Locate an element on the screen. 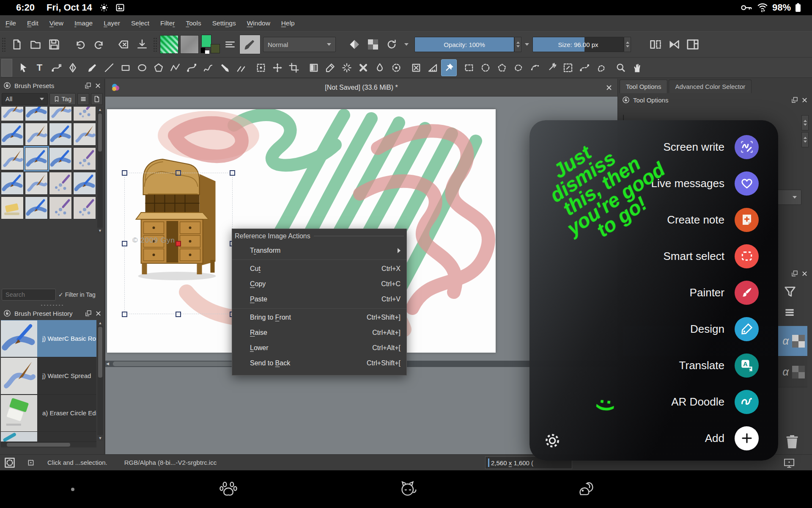  painter-icon is located at coordinates (747, 293).